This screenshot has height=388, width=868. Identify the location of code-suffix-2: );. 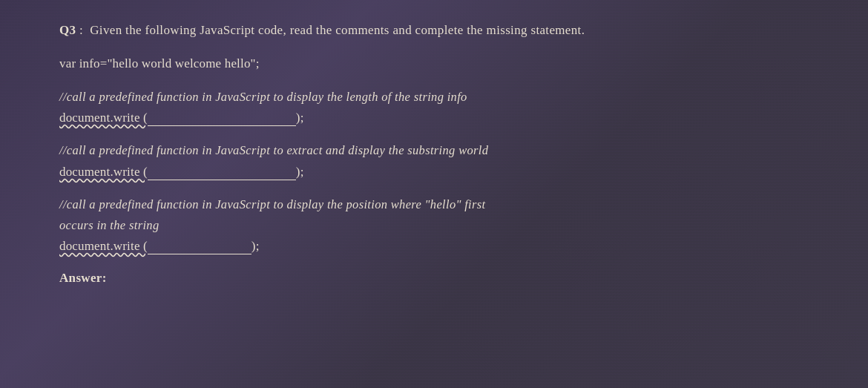
(300, 172).